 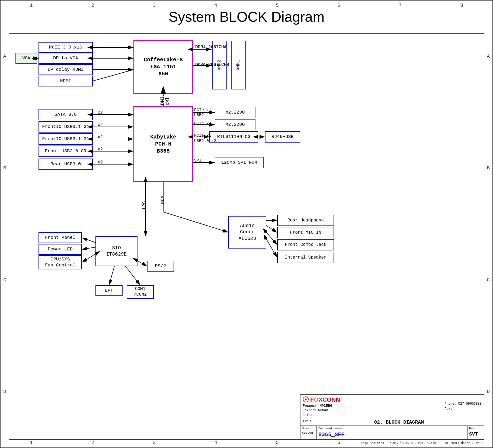 What do you see at coordinates (66, 164) in the screenshot?
I see `rear-usb3-box: Rear USB3.0` at bounding box center [66, 164].